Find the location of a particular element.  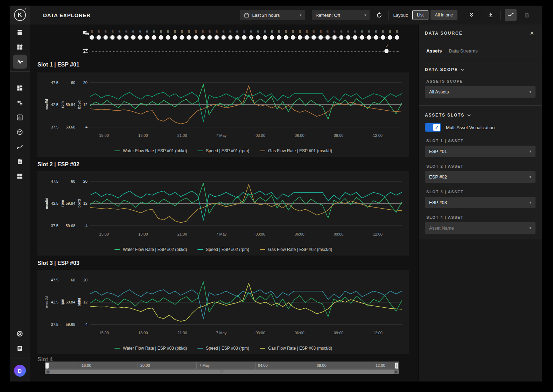

data-scope-section-header: DATA SCOPE is located at coordinates (480, 70).